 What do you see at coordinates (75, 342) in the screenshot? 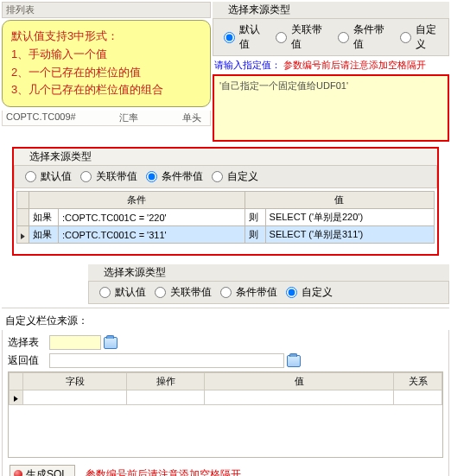
I see `select-table-input` at bounding box center [75, 342].